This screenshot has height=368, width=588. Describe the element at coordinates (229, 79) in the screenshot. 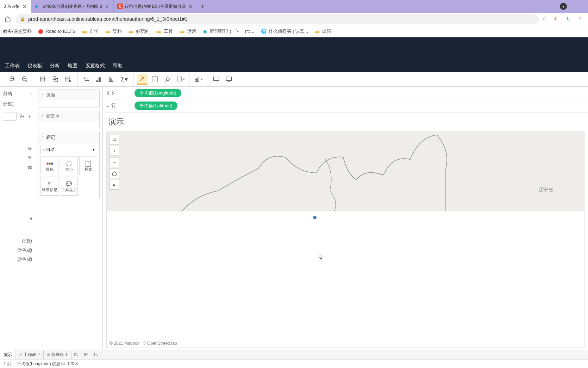

I see `device-preview-button` at that location.